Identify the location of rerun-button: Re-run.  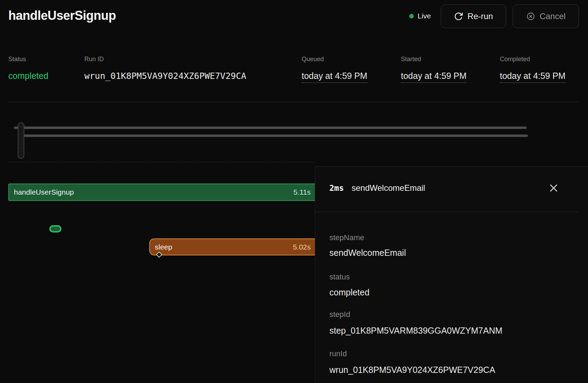
(473, 16).